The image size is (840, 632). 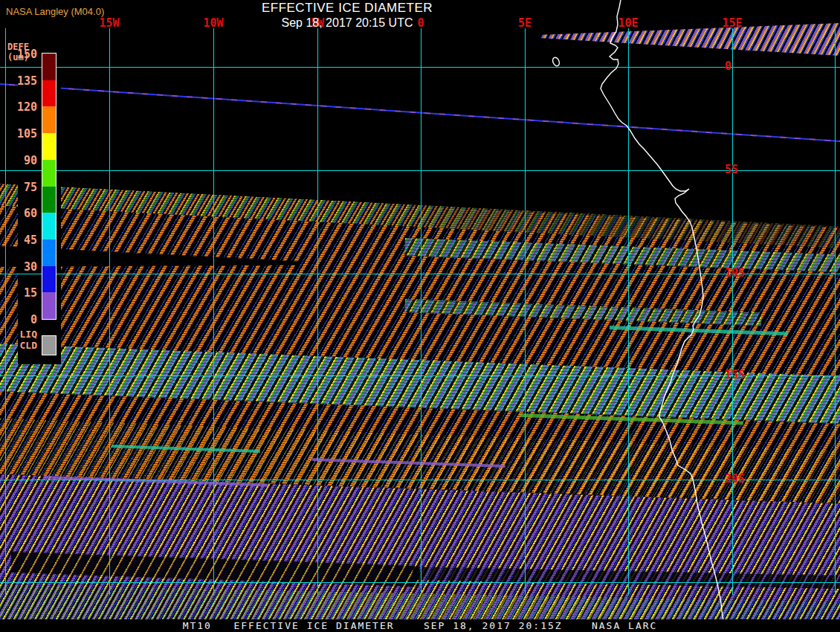 I want to click on liq-cld-label-line1: LIQ, so click(x=19, y=335).